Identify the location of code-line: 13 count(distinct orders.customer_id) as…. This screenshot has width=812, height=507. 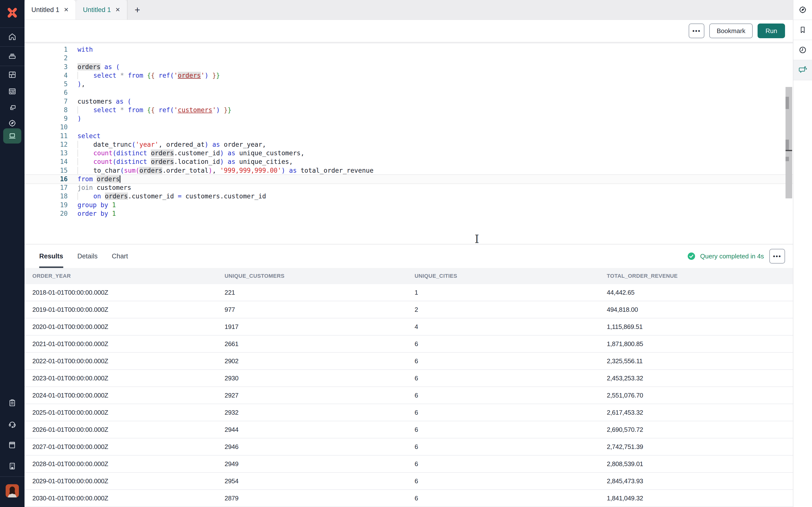
(409, 153).